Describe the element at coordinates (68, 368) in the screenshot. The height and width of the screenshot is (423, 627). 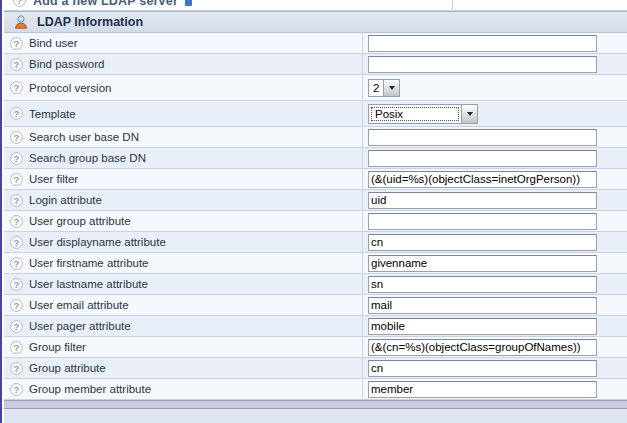
I see `field-label: Group attribute` at that location.